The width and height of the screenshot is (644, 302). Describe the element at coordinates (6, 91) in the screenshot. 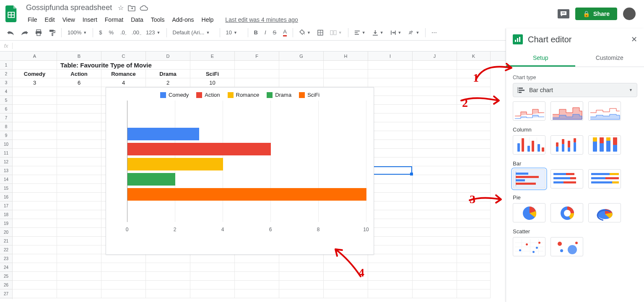

I see `row-header: 4` at that location.